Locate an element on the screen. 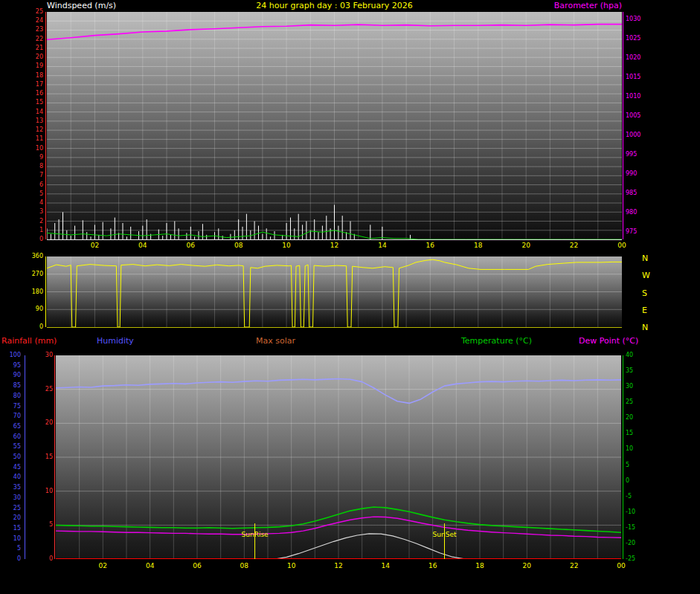 The height and width of the screenshot is (594, 700). compass-label-w-1: W is located at coordinates (646, 275).